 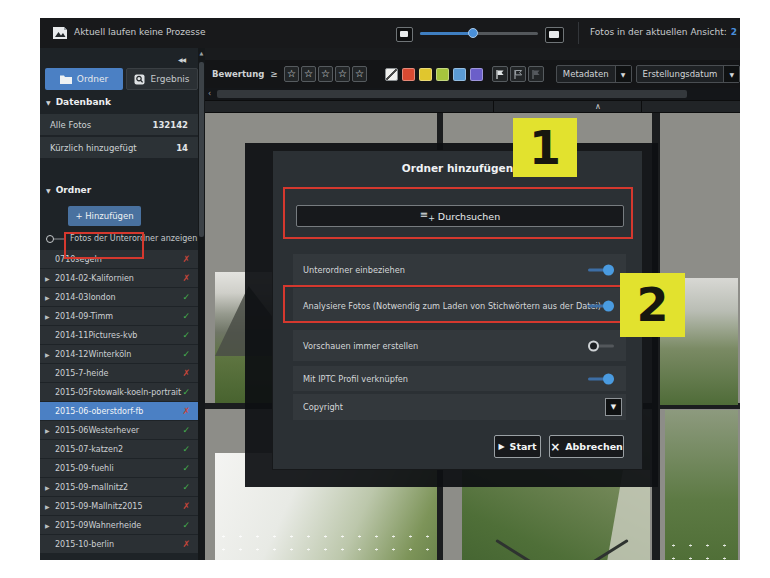 I want to click on flag-rejected-icon, so click(x=536, y=74).